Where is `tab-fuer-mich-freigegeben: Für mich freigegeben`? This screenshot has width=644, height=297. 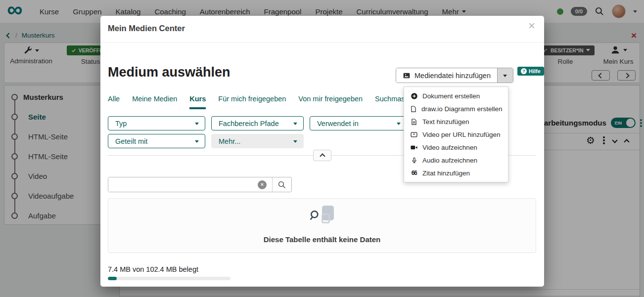
tab-fuer-mich-freigegeben: Für mich freigegeben is located at coordinates (252, 100).